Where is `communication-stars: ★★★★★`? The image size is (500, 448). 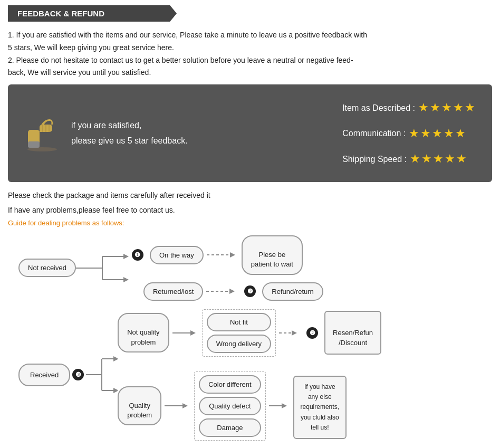 communication-stars: ★★★★★ is located at coordinates (438, 134).